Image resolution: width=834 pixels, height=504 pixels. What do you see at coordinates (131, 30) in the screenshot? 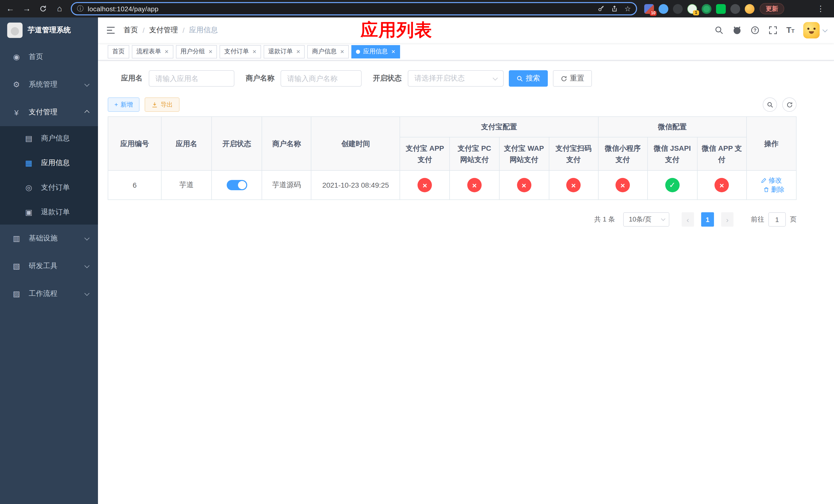
I see `breadcrumb-home: 首页` at bounding box center [131, 30].